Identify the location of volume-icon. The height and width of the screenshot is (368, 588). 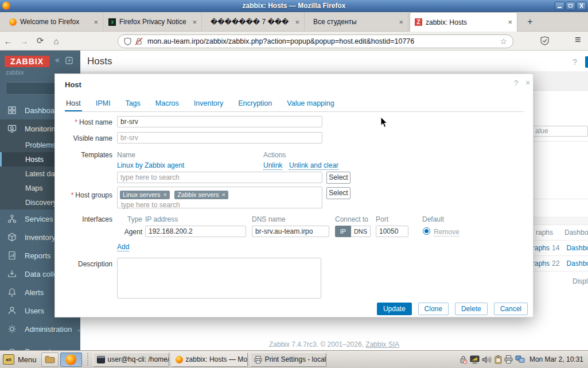
(487, 359).